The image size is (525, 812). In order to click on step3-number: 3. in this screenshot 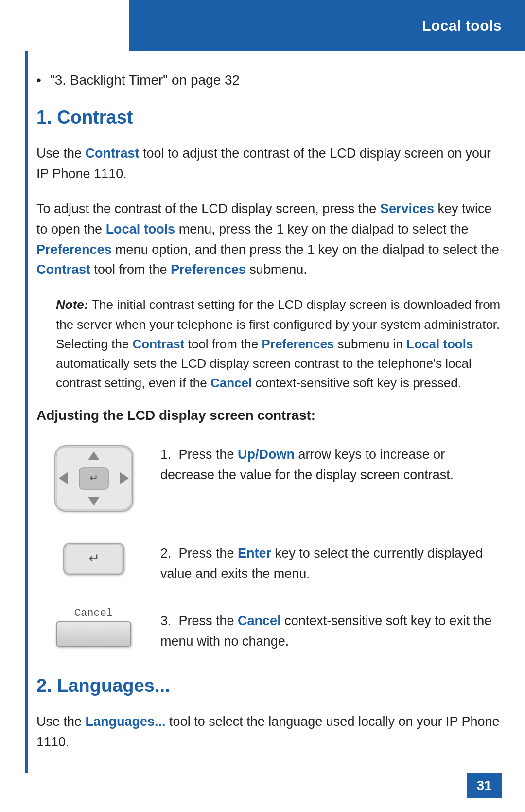, I will do `click(170, 621)`.